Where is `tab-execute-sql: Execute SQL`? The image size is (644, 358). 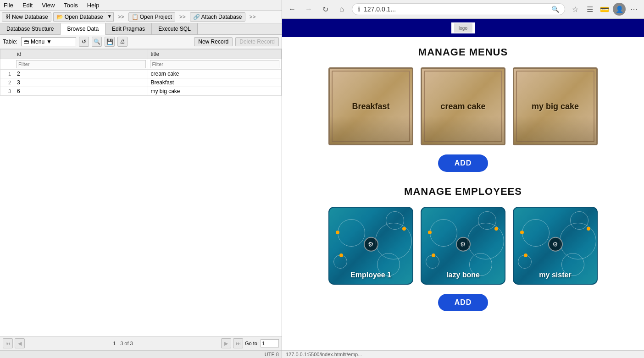 tab-execute-sql: Execute SQL is located at coordinates (175, 29).